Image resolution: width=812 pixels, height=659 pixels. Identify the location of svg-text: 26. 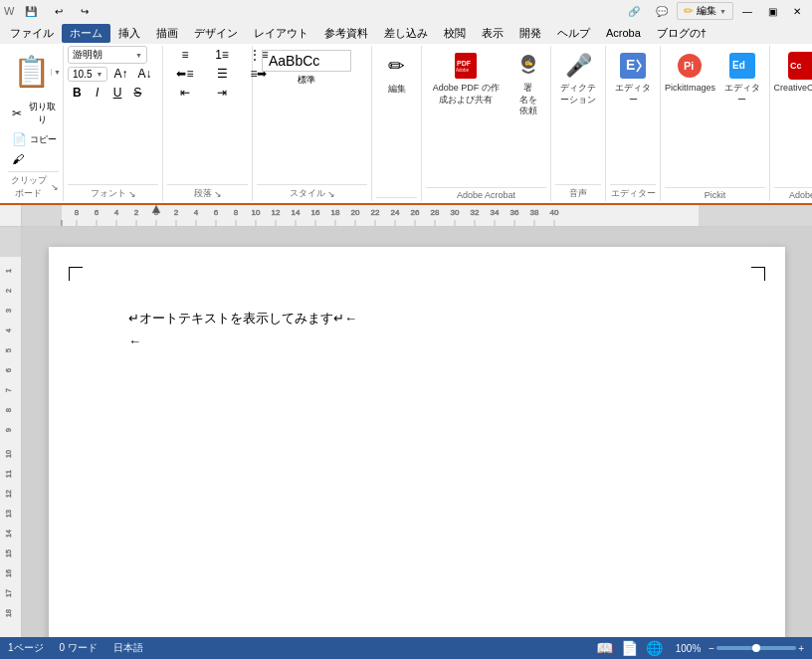
(416, 213).